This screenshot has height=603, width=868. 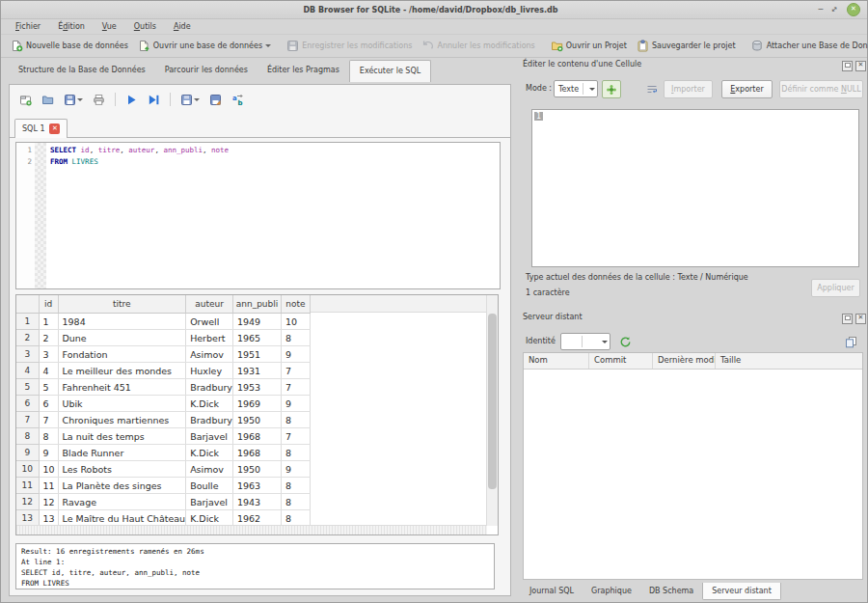 I want to click on scrollbar-thumb, so click(x=492, y=401).